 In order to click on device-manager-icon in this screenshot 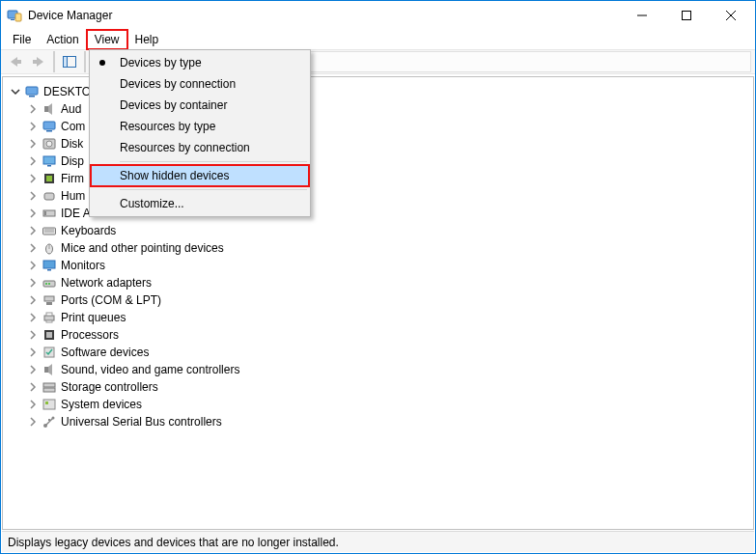, I will do `click(14, 15)`.